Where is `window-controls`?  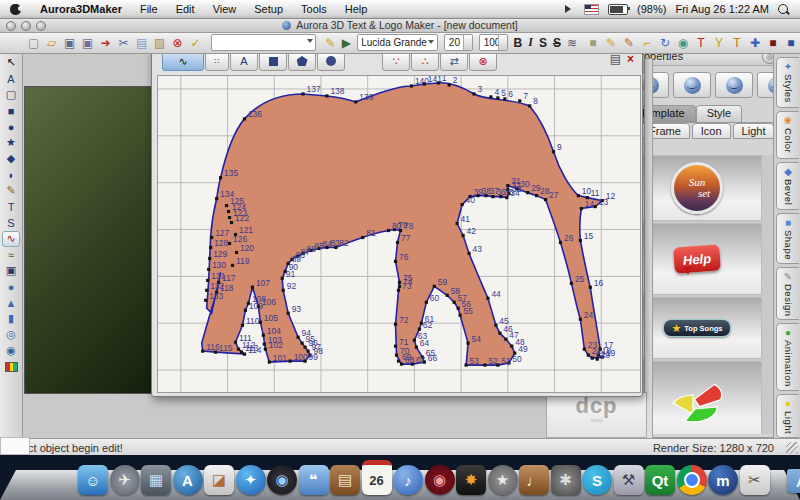 window-controls is located at coordinates (26, 26).